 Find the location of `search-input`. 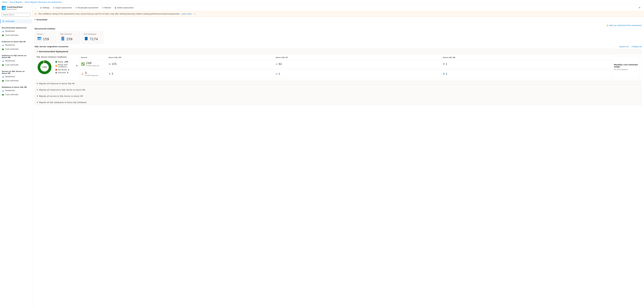

search-input is located at coordinates (16, 15).